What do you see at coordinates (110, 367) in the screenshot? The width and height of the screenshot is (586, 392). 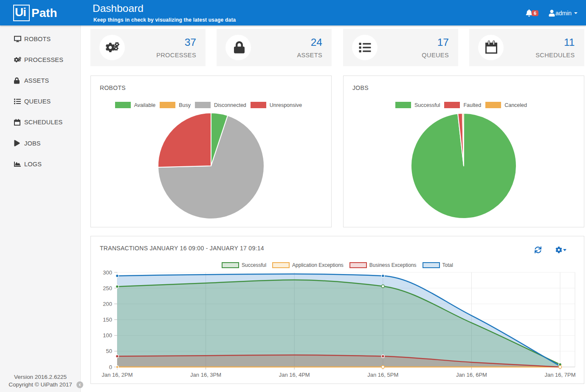 I see `svg-text: 0` at bounding box center [110, 367].